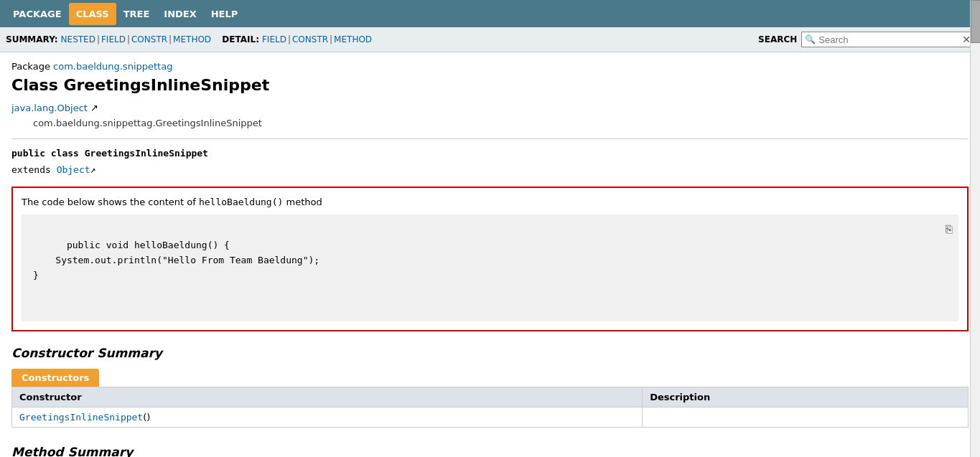  Describe the element at coordinates (113, 66) in the screenshot. I see `package-link: com.baeldung.snippettag` at that location.